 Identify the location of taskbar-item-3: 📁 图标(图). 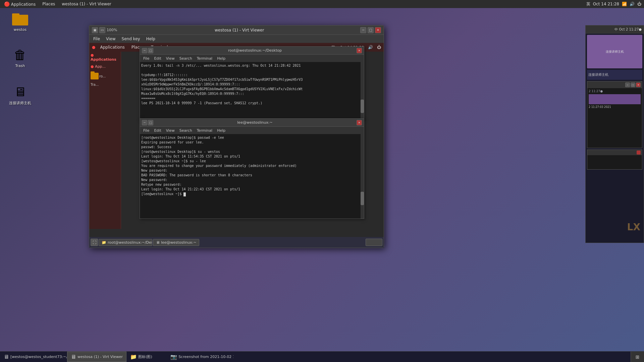
(147, 357).